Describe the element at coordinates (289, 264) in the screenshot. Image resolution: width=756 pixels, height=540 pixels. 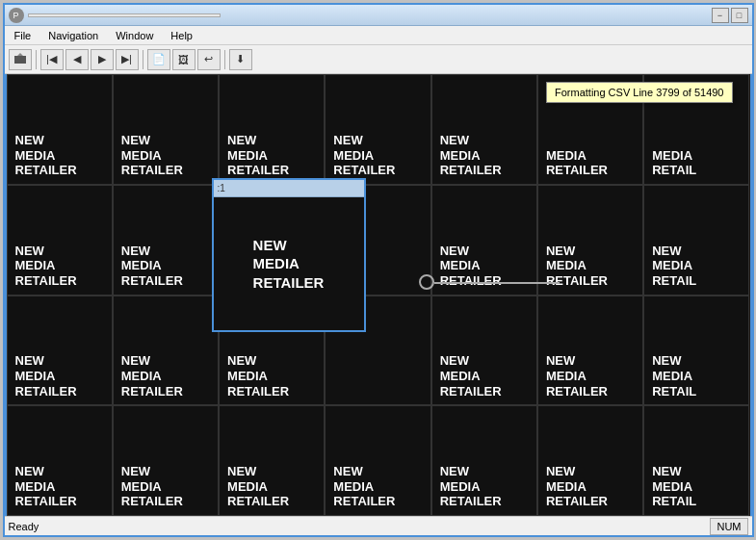
I see `dialog-content: NEWMEDIARETAILER` at that location.